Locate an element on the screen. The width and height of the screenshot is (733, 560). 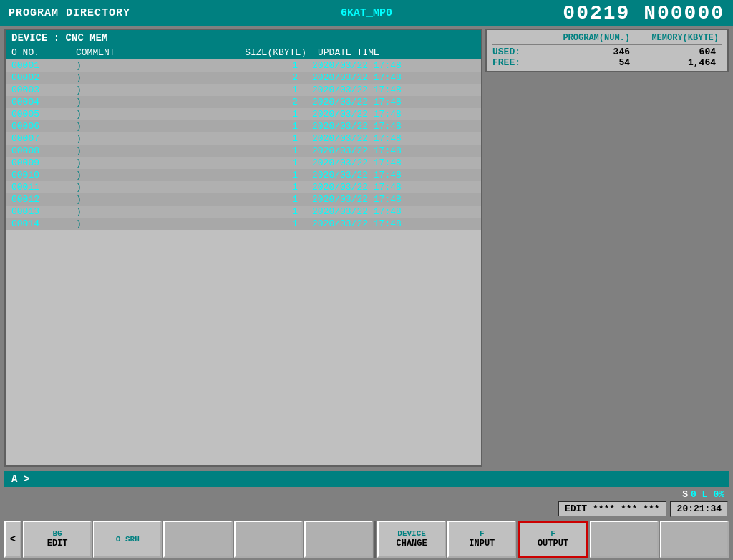
table-row: 00010 ) 1 2020/03/22 17:48 is located at coordinates (243, 175).